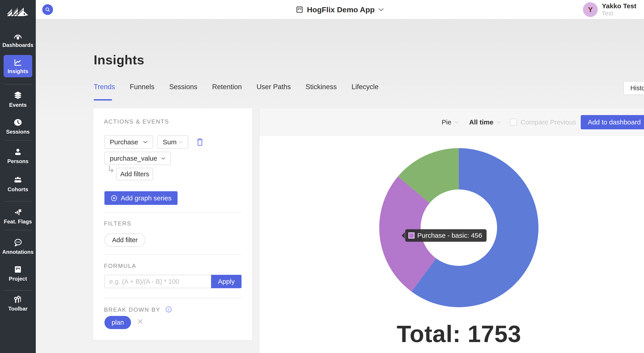  Describe the element at coordinates (173, 142) in the screenshot. I see `math-select: Sum` at that location.